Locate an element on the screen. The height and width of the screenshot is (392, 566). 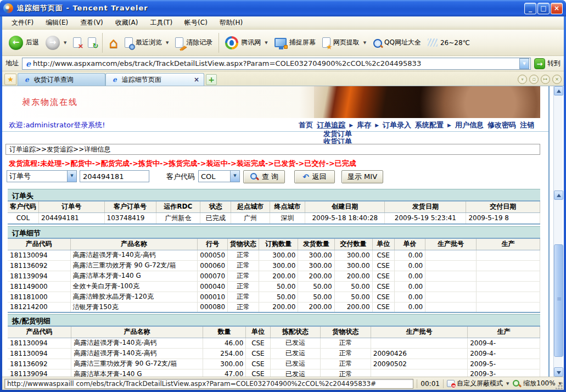
tab-close-all-icon: × is located at coordinates (557, 79).